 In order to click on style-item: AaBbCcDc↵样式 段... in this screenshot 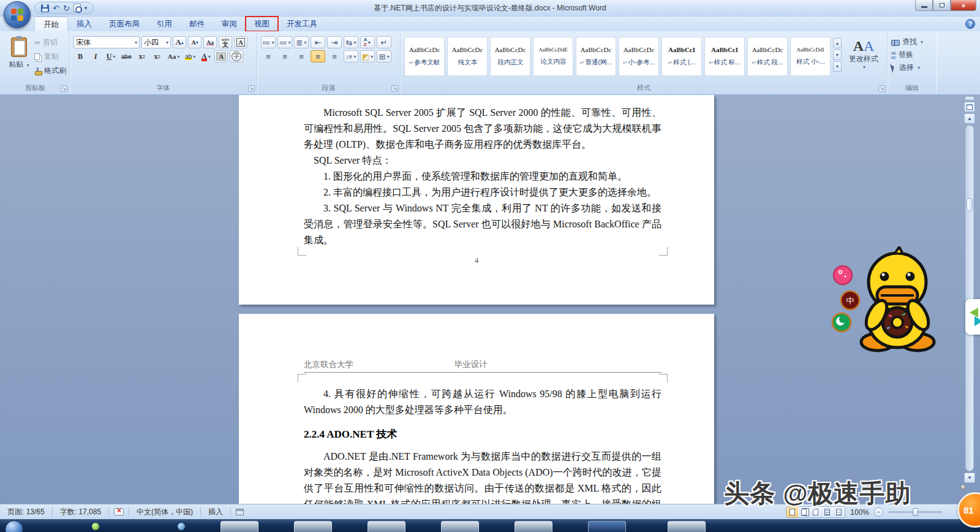, I will do `click(767, 56)`.